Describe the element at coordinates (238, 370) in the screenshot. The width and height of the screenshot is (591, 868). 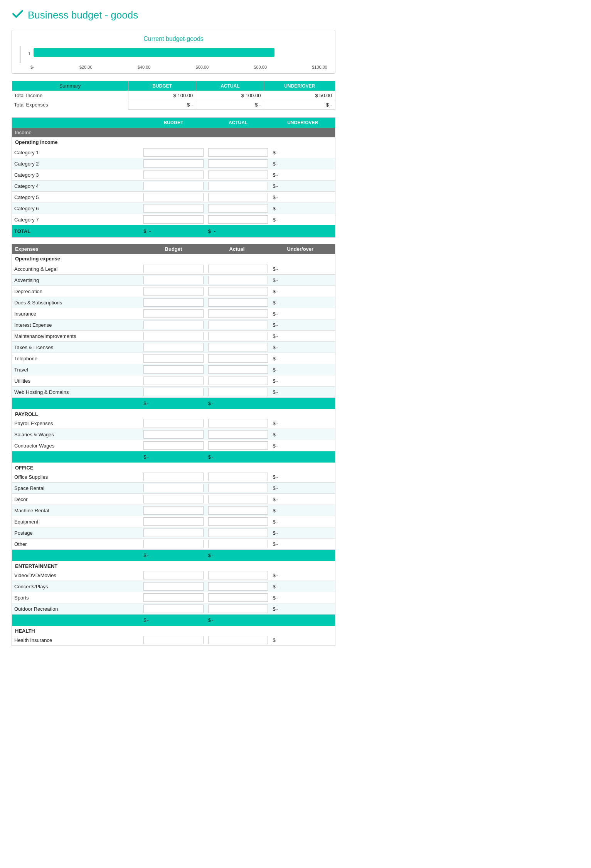
I see `op9-actual` at that location.